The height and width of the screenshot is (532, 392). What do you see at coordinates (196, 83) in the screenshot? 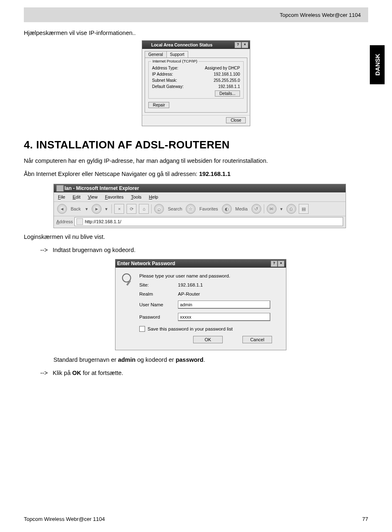
I see `status-dialog: Local Area Connection Status ? × General…` at bounding box center [196, 83].